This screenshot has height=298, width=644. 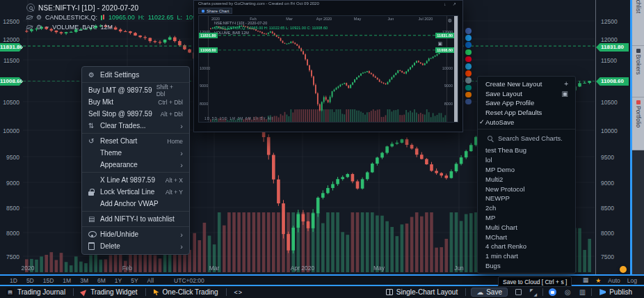 What do you see at coordinates (150, 281) in the screenshot?
I see `timeframe-button-all: All` at bounding box center [150, 281].